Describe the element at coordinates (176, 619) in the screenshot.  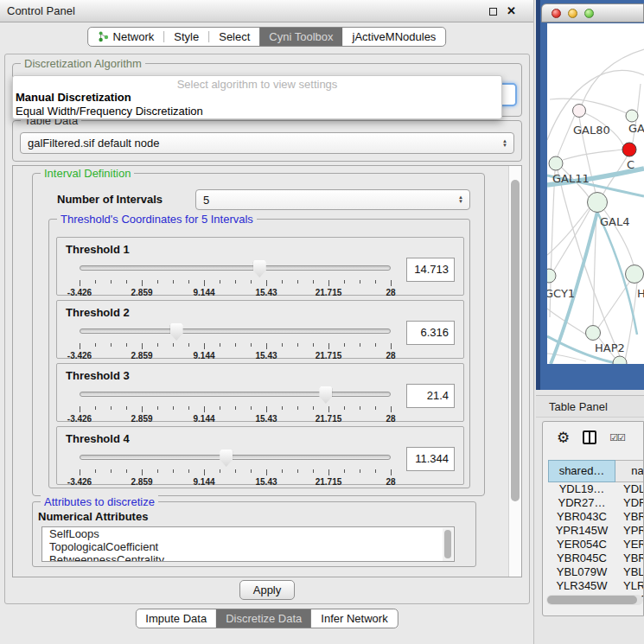
I see `tab-impute-data: Impute Data` at that location.